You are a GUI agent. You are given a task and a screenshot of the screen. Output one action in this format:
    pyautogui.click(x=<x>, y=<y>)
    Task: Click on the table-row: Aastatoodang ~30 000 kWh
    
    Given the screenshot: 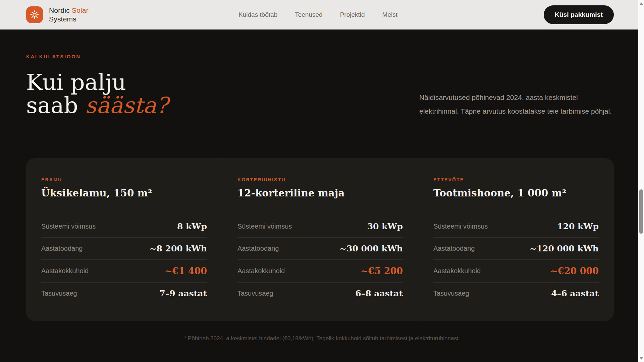 What is the action you would take?
    pyautogui.click(x=320, y=248)
    